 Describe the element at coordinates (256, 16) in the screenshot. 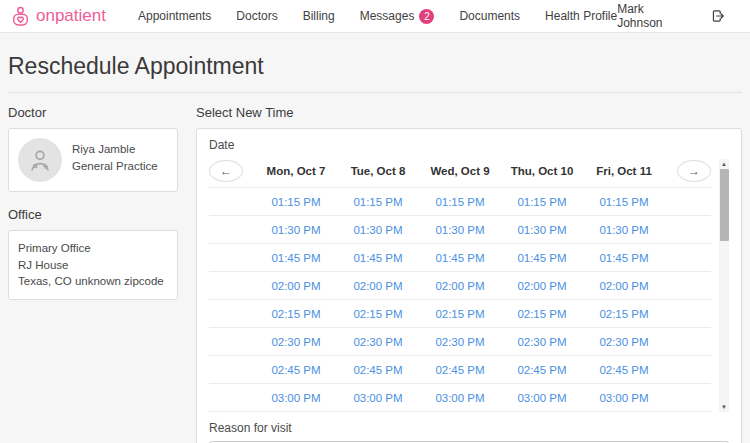

I see `nav-item-label: Doctors` at that location.